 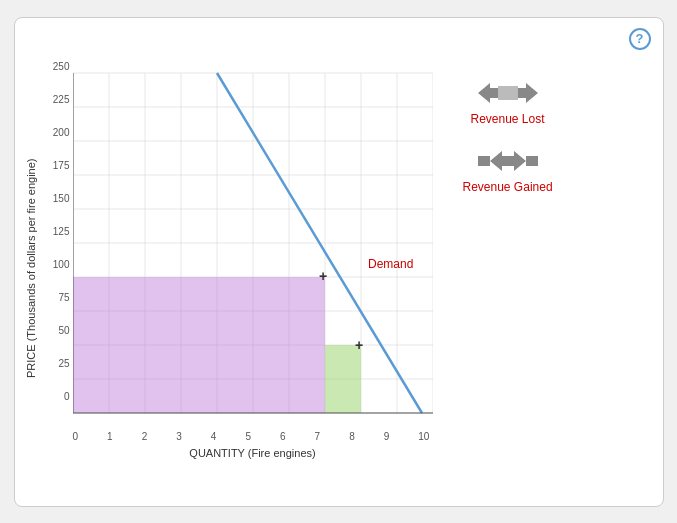 I want to click on legend-item-lost: Revenue Lost, so click(x=508, y=102).